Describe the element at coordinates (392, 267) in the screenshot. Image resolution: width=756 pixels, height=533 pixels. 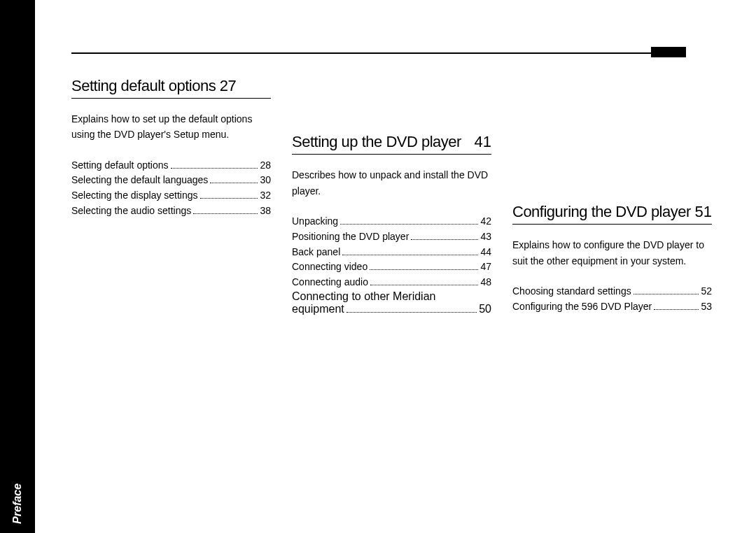
I see `toc-entry: Connecting video 47` at that location.